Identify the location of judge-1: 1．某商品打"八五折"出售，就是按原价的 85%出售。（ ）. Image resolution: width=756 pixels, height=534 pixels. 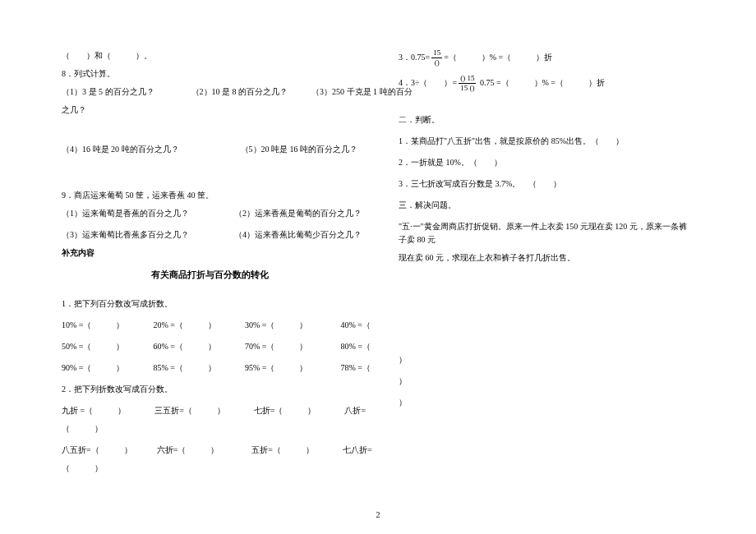
(546, 141).